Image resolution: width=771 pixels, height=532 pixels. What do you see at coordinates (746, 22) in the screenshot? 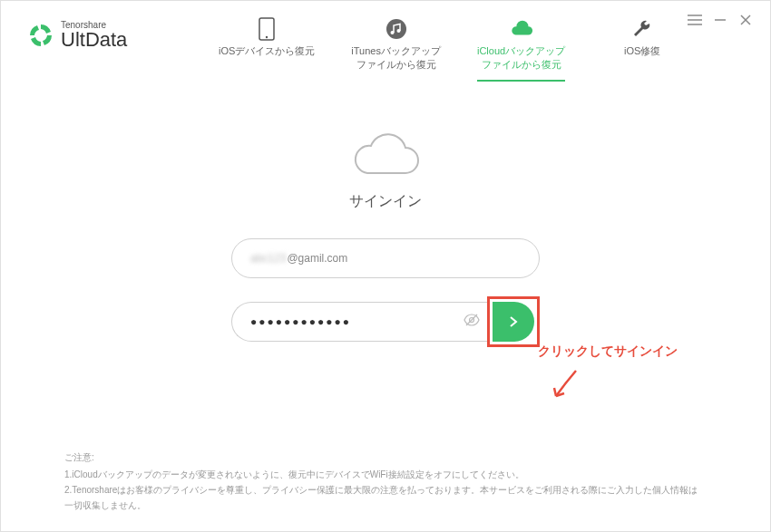
I see `close-icon` at bounding box center [746, 22].